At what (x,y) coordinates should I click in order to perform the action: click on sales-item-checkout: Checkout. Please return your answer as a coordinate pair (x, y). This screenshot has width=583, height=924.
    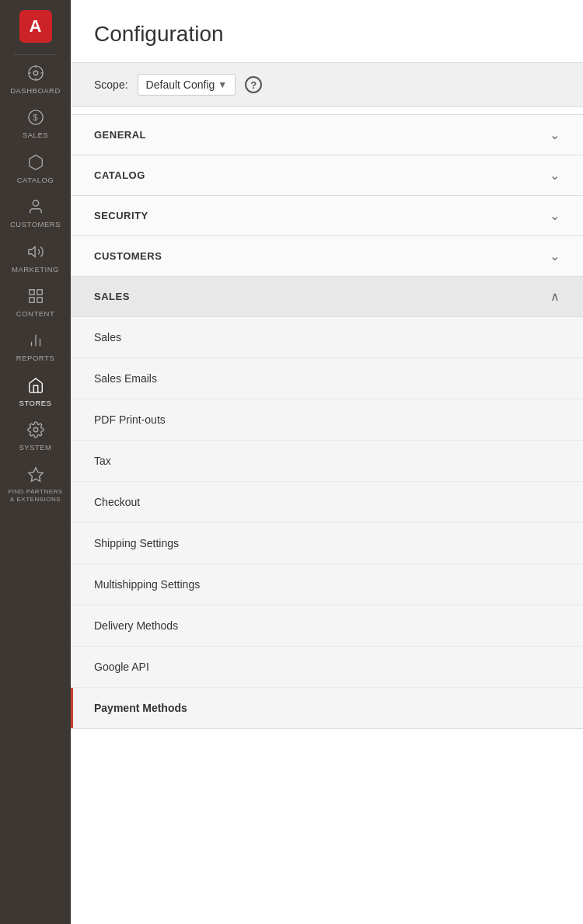
    Looking at the image, I should click on (326, 502).